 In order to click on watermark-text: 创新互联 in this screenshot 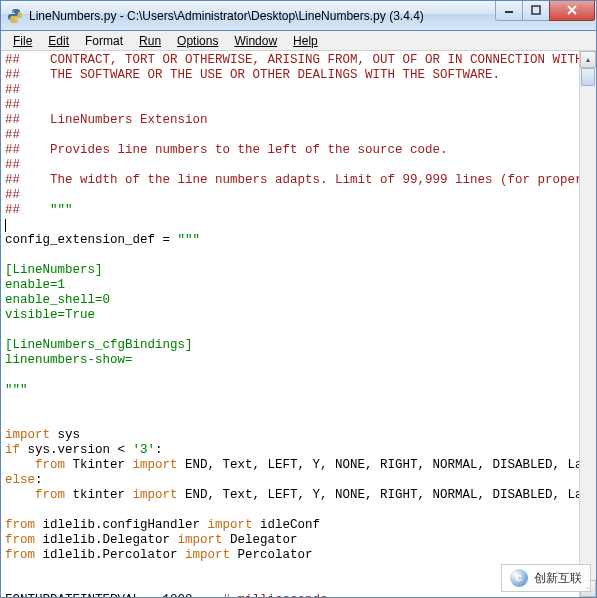, I will do `click(558, 578)`.